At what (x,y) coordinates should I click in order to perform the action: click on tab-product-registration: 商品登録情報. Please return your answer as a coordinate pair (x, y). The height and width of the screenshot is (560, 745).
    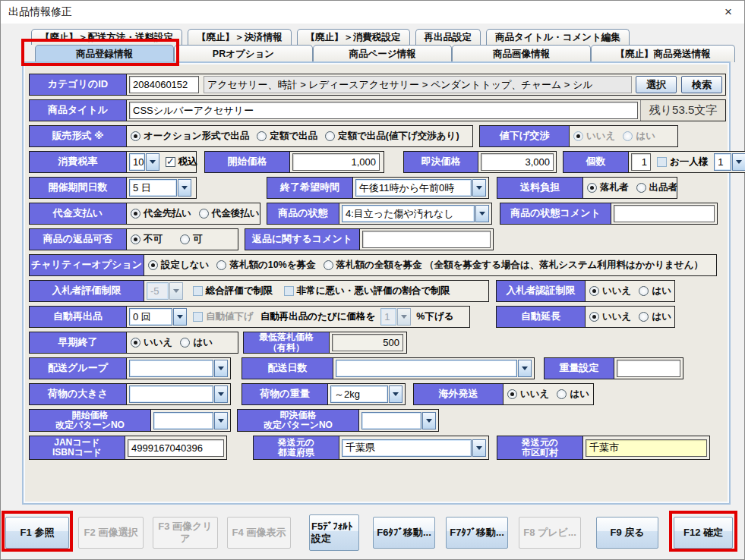
    Looking at the image, I should click on (105, 53).